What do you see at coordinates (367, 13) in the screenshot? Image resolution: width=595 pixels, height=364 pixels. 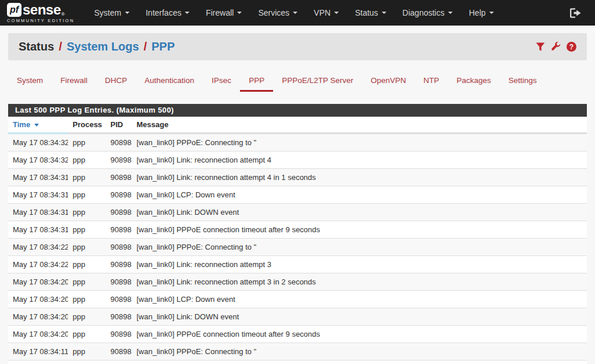 I see `menu-item-label: Status` at bounding box center [367, 13].